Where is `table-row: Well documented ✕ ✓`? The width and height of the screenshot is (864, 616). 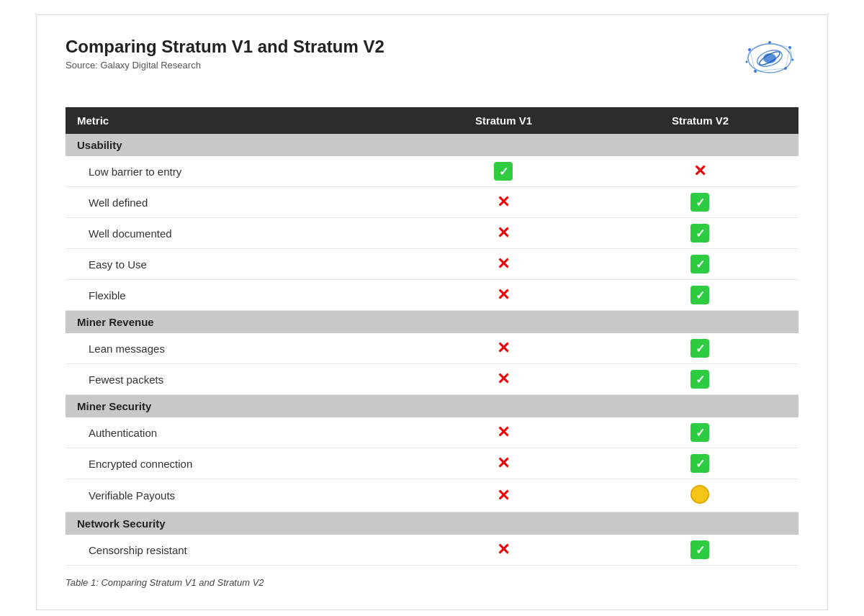 table-row: Well documented ✕ ✓ is located at coordinates (432, 233).